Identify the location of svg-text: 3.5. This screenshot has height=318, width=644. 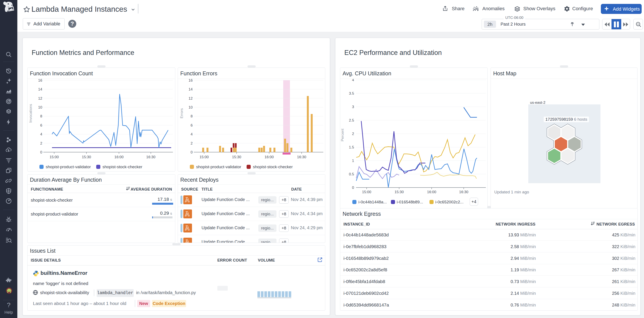
(352, 93).